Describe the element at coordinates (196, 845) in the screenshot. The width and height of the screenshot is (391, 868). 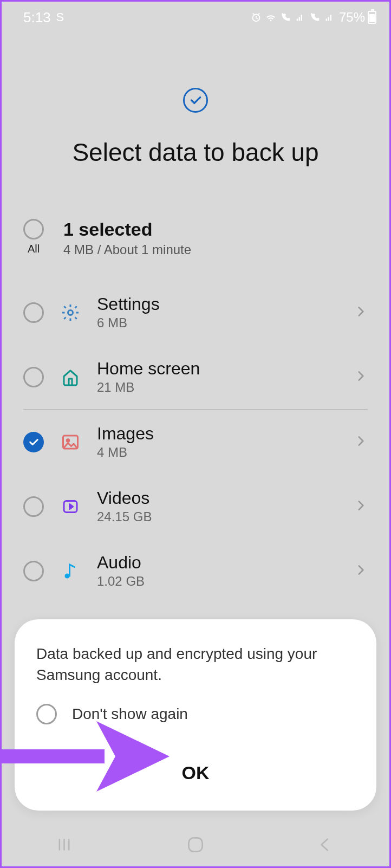
I see `home-button` at that location.